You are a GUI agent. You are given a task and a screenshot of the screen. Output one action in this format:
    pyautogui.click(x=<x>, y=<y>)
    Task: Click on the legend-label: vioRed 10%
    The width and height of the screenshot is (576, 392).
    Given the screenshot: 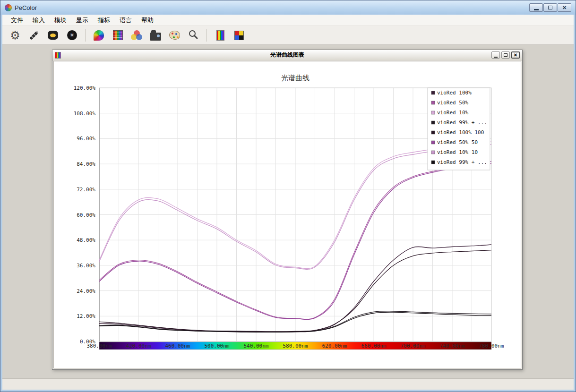 What is the action you would take?
    pyautogui.click(x=453, y=112)
    